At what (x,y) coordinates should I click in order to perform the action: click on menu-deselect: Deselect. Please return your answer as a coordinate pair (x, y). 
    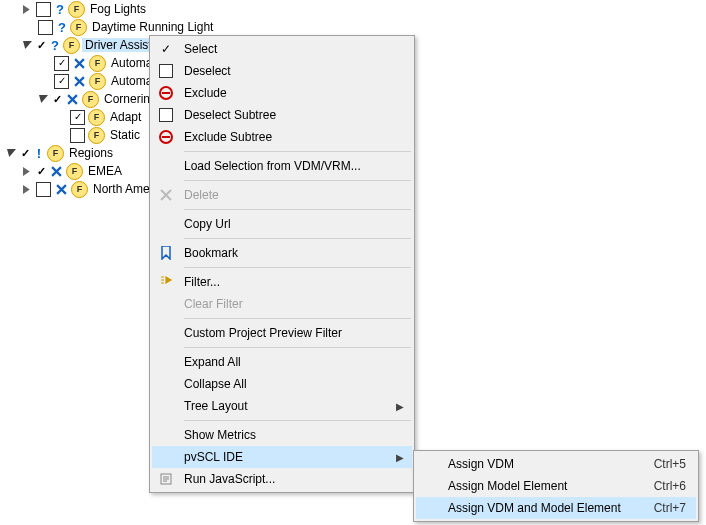
    Looking at the image, I should click on (282, 71).